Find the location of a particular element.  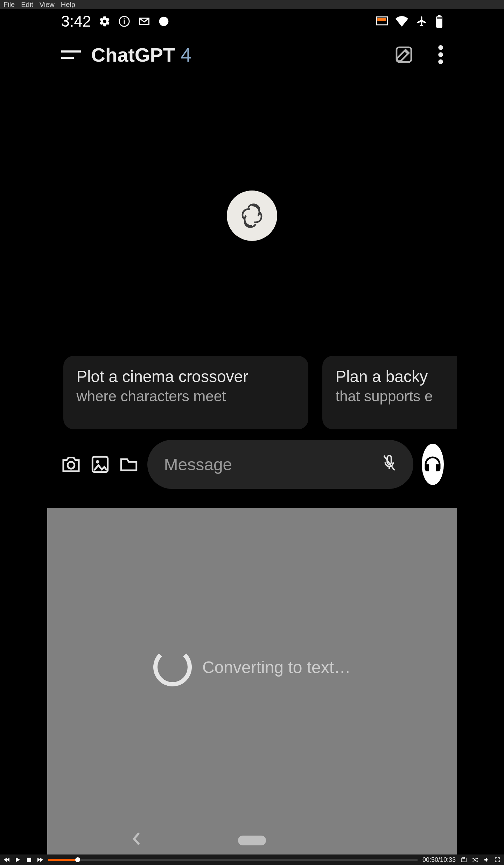

wifi-icon is located at coordinates (402, 21).